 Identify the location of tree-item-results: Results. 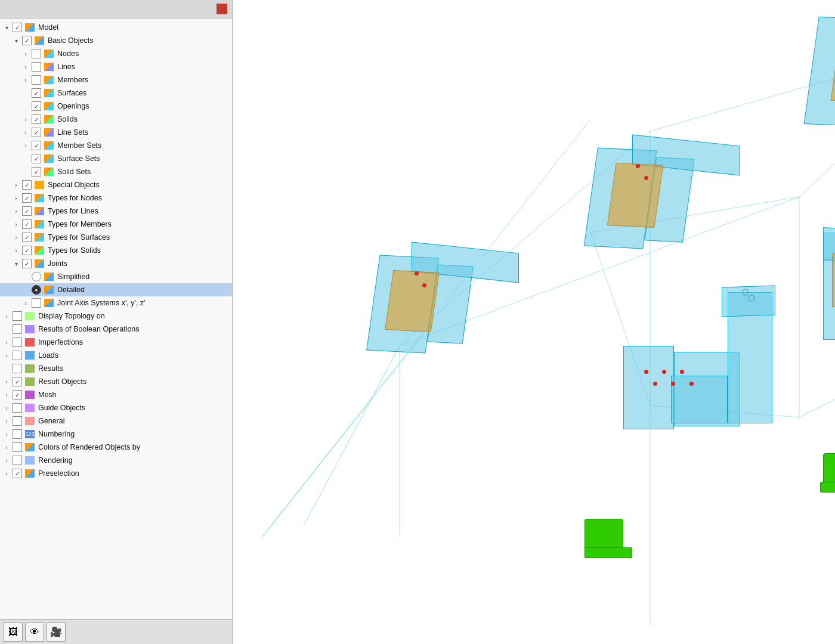
(116, 369).